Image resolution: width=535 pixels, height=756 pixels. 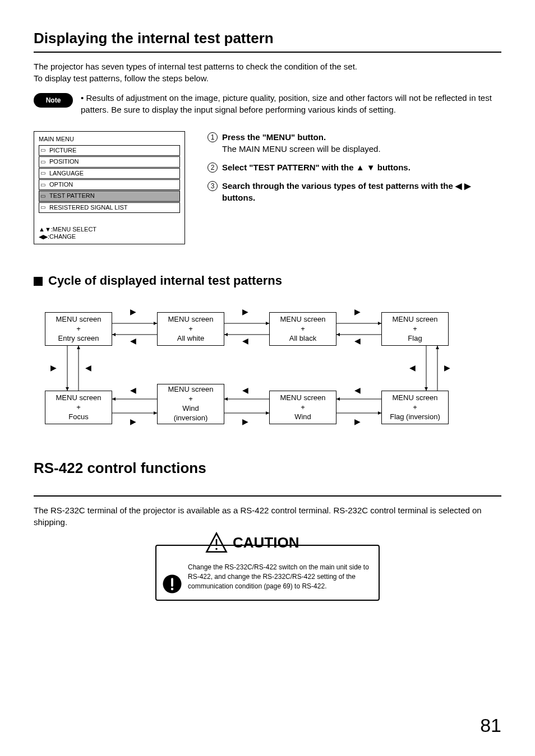 What do you see at coordinates (109, 139) in the screenshot?
I see `menu-title: MAIN MENU` at bounding box center [109, 139].